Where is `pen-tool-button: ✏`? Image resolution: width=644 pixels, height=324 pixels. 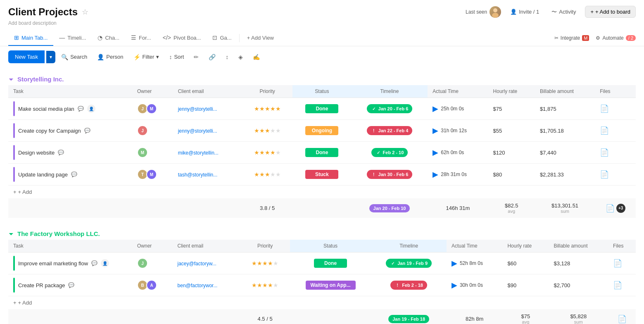
pen-tool-button: ✏ is located at coordinates (196, 57).